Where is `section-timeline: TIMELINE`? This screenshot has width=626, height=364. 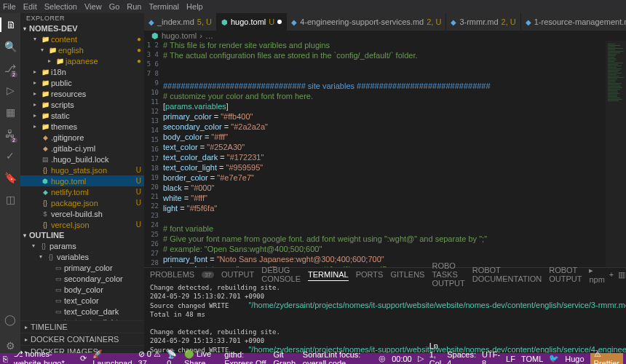
section-timeline: TIMELINE is located at coordinates (82, 326).